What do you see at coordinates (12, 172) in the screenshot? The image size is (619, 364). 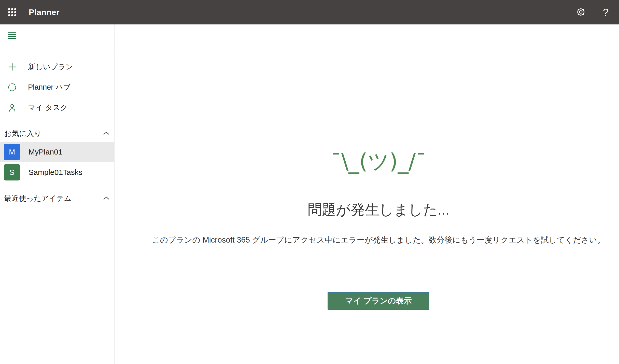 I see `plan-tile: S` at bounding box center [12, 172].